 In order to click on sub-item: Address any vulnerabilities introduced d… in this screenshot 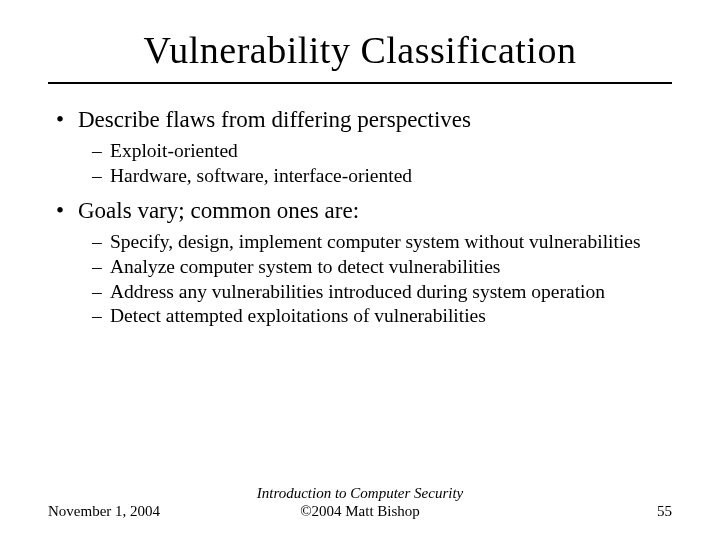, I will do `click(382, 292)`.